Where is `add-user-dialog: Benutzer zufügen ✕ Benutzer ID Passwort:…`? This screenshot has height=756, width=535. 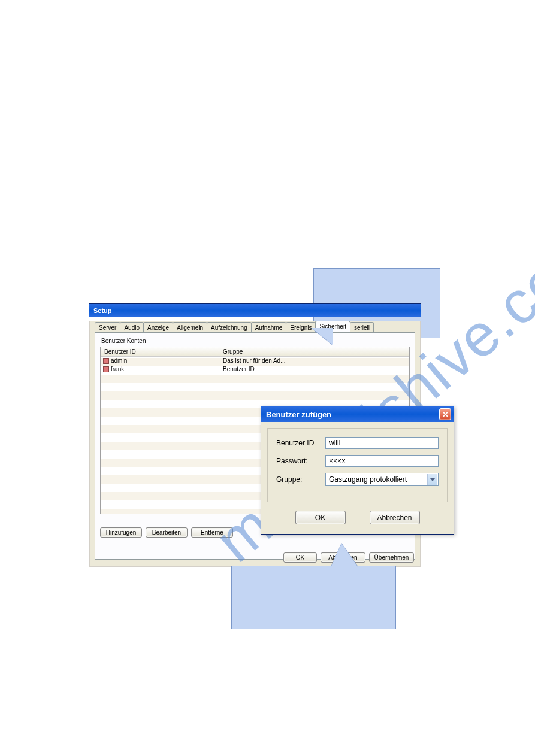 add-user-dialog: Benutzer zufügen ✕ Benutzer ID Passwort:… is located at coordinates (357, 470).